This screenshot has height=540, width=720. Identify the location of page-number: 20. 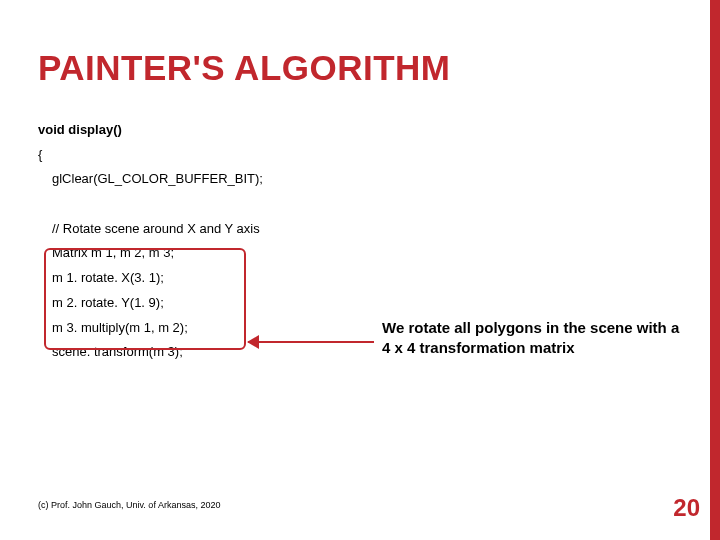
(686, 508).